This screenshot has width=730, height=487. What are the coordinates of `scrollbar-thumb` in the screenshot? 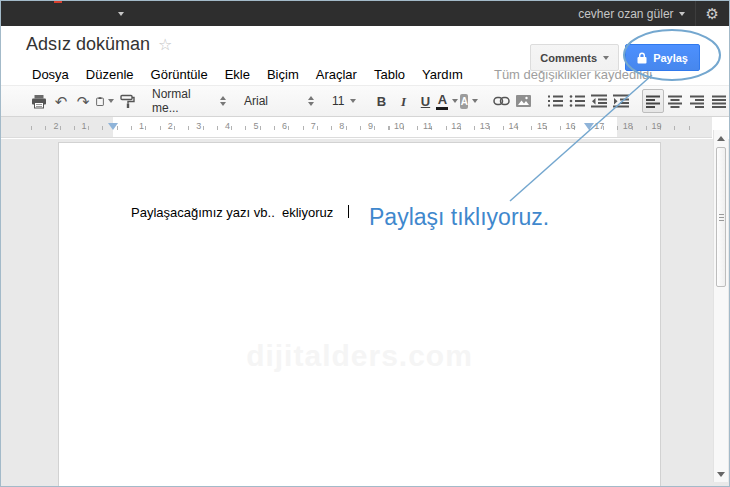 It's located at (721, 217).